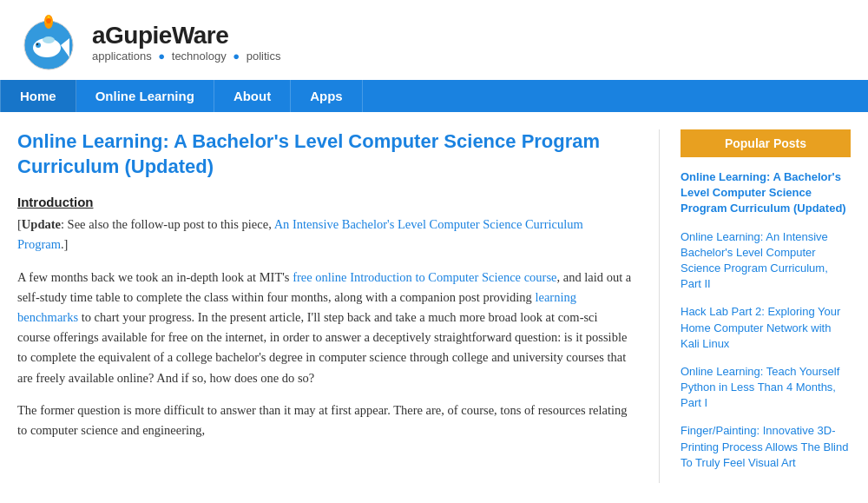 Image resolution: width=868 pixels, height=503 pixels. I want to click on tagline-part-2: technology, so click(200, 56).